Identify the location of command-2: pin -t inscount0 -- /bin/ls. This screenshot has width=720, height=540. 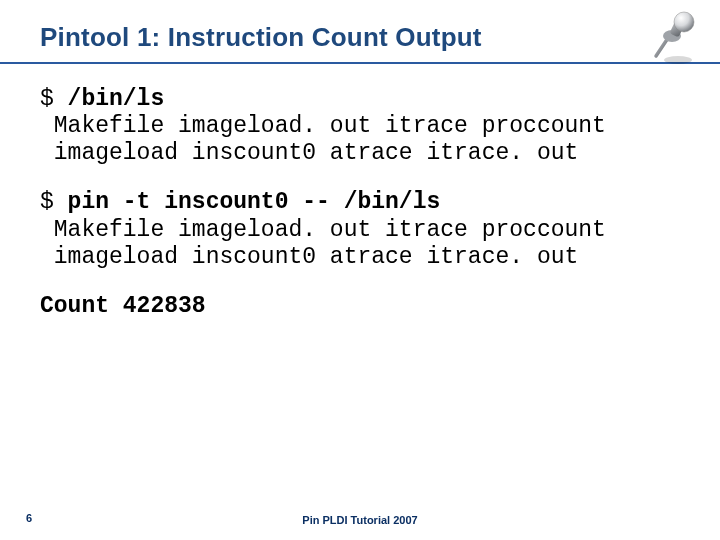
(254, 202).